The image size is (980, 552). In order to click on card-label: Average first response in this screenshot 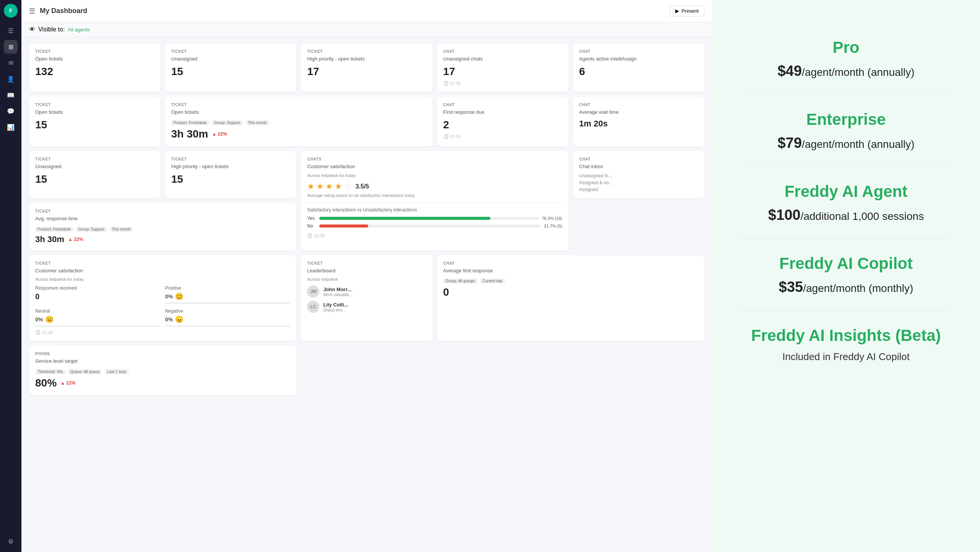, I will do `click(571, 271)`.